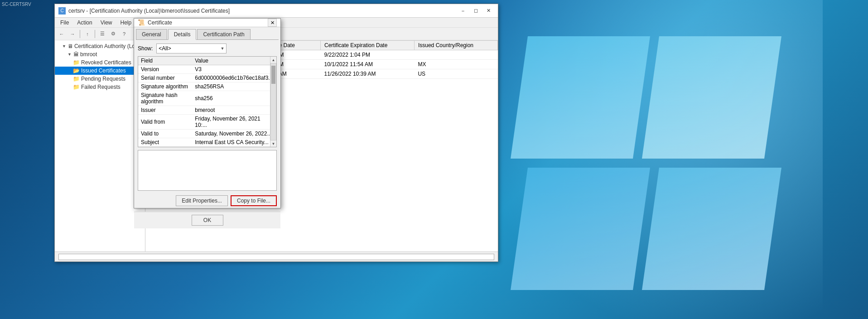 This screenshot has height=319, width=868. Describe the element at coordinates (222, 48) in the screenshot. I see `chevron-down-icon: ▼` at that location.